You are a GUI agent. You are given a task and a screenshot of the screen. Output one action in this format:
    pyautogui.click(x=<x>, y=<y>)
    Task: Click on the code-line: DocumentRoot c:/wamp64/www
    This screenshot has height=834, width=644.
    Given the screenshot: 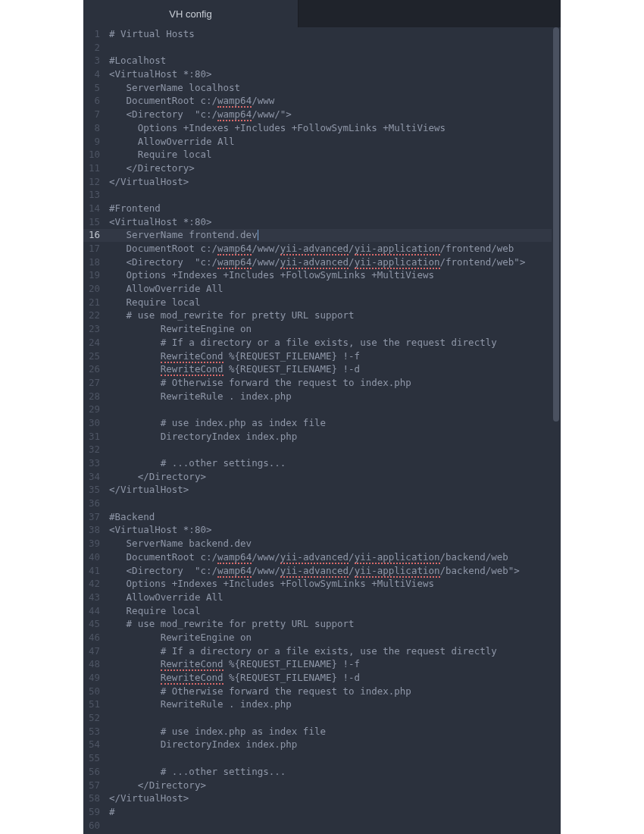 What is the action you would take?
    pyautogui.click(x=333, y=101)
    